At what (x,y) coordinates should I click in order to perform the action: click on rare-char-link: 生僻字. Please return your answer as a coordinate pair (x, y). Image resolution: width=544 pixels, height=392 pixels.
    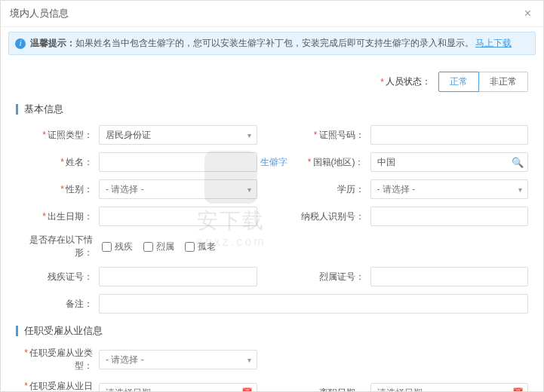
    Looking at the image, I should click on (274, 163).